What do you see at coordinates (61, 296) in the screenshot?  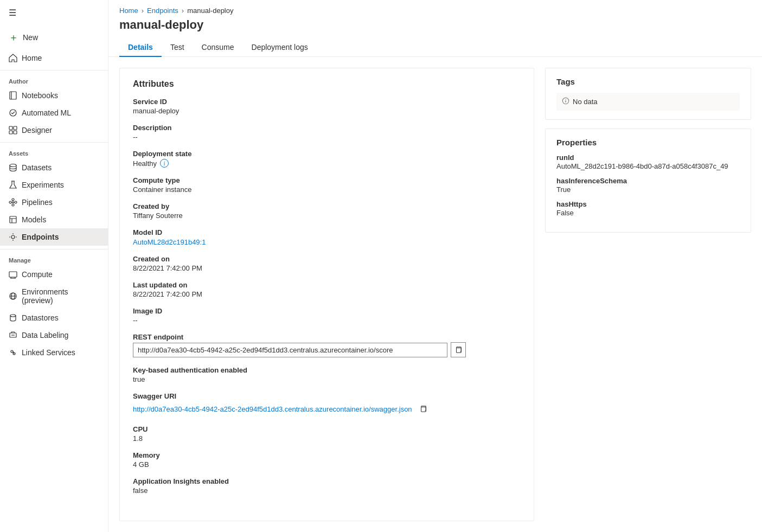 I see `environments-label: Environments (preview)` at bounding box center [61, 296].